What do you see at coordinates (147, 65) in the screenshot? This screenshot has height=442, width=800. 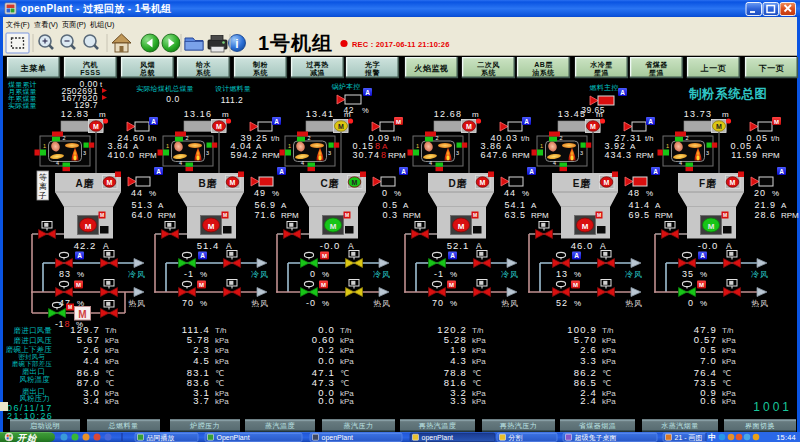 I see `svg-text: 风烟` at bounding box center [147, 65].